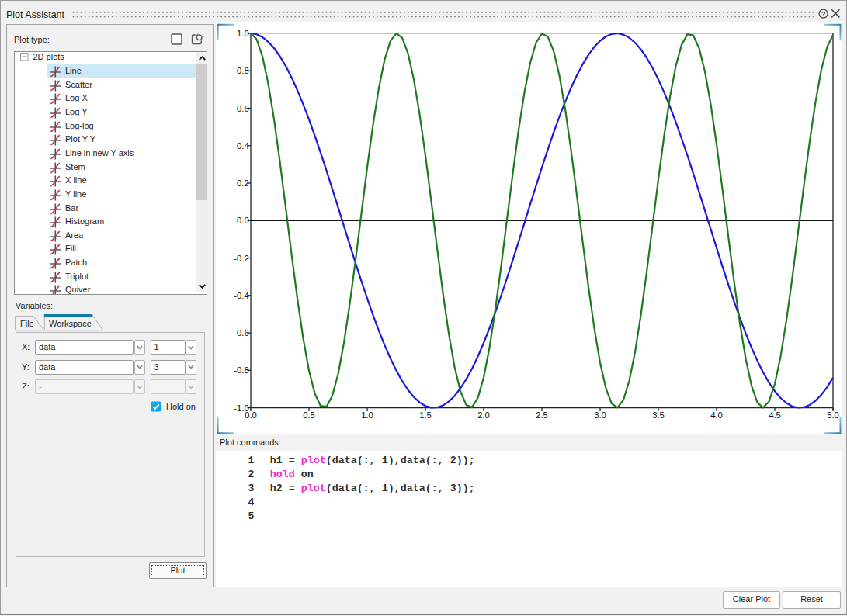  Describe the element at coordinates (241, 333) in the screenshot. I see `svg-text: -0.6` at that location.